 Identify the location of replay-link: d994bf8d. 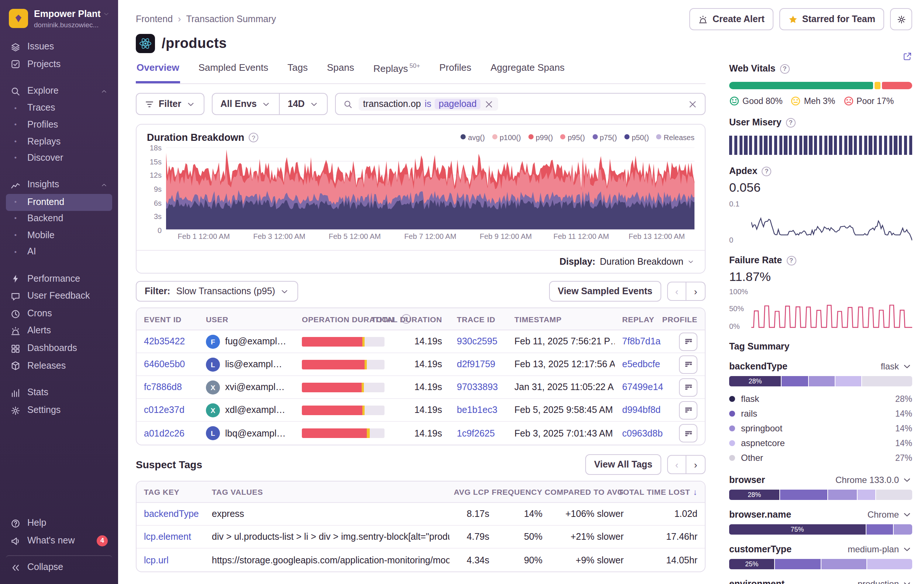
(641, 410).